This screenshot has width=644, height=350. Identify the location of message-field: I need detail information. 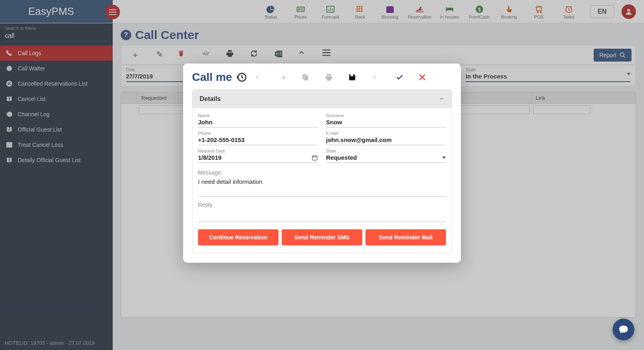
(322, 186).